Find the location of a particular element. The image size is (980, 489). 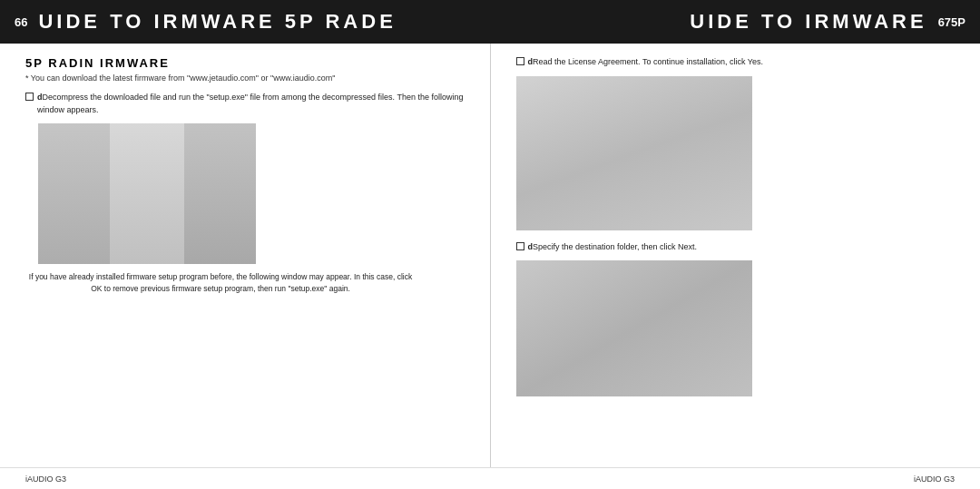

additional-text: If you have already installed firmware s… is located at coordinates (220, 283).